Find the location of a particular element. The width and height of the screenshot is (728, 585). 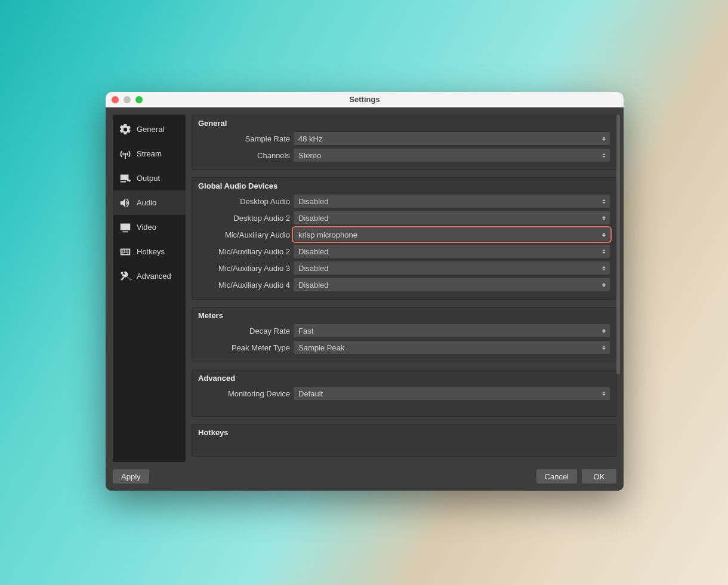

mic-aux-2-label: Mic/Auxiliary Audio 2 is located at coordinates (244, 252).